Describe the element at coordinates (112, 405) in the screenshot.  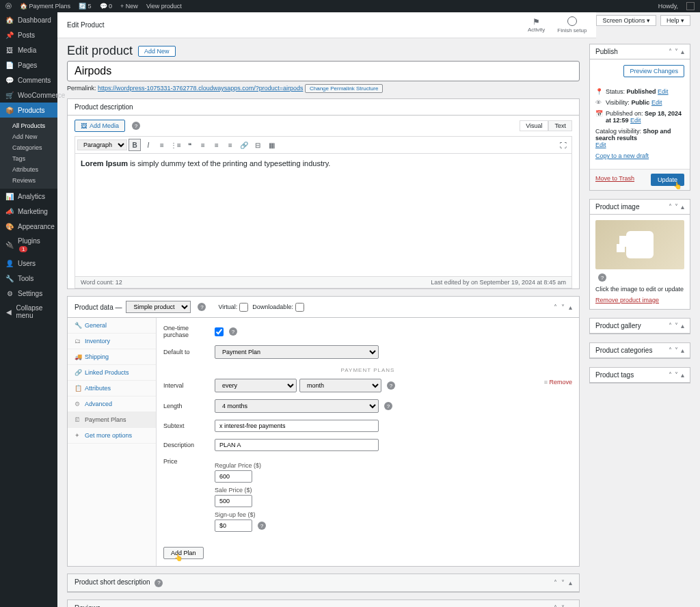
I see `tab-advanced: ⚙Advanced` at that location.